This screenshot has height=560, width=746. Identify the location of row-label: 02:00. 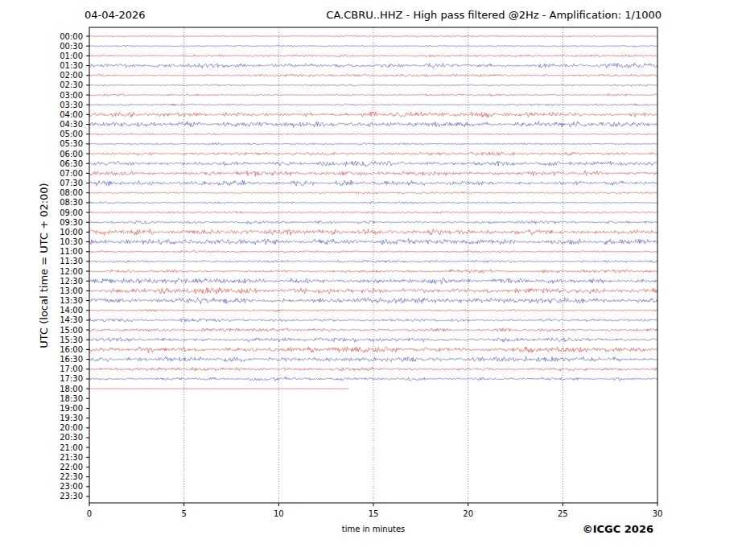
(71, 76).